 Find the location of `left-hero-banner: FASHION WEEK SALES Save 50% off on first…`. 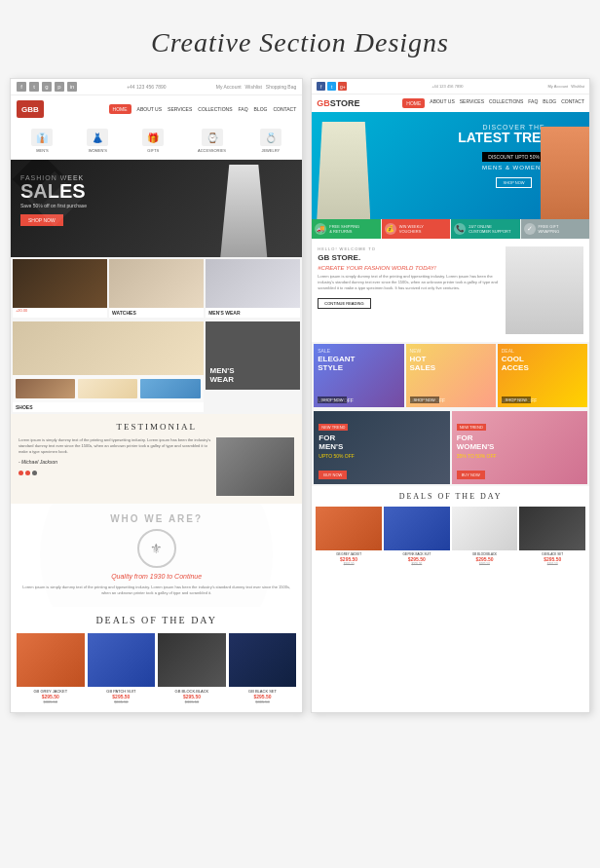

left-hero-banner: FASHION WEEK SALES Save 50% off on first… is located at coordinates (156, 208).